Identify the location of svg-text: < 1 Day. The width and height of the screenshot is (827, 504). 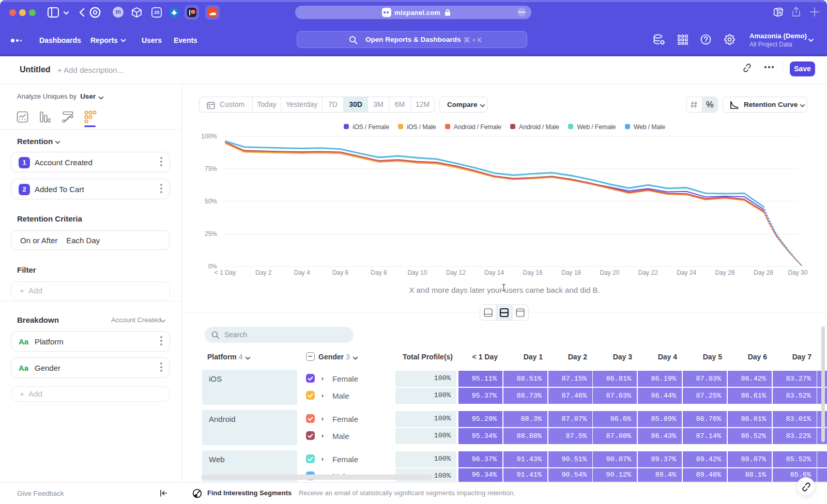
(225, 273).